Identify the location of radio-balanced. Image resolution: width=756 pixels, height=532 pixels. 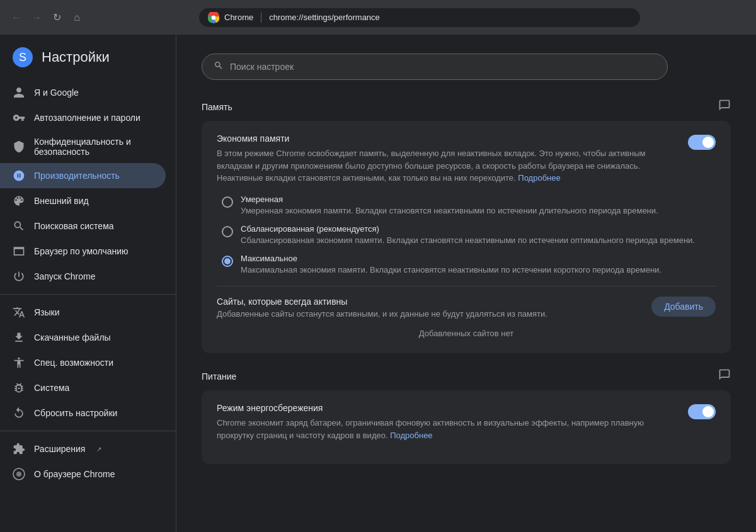
(227, 232).